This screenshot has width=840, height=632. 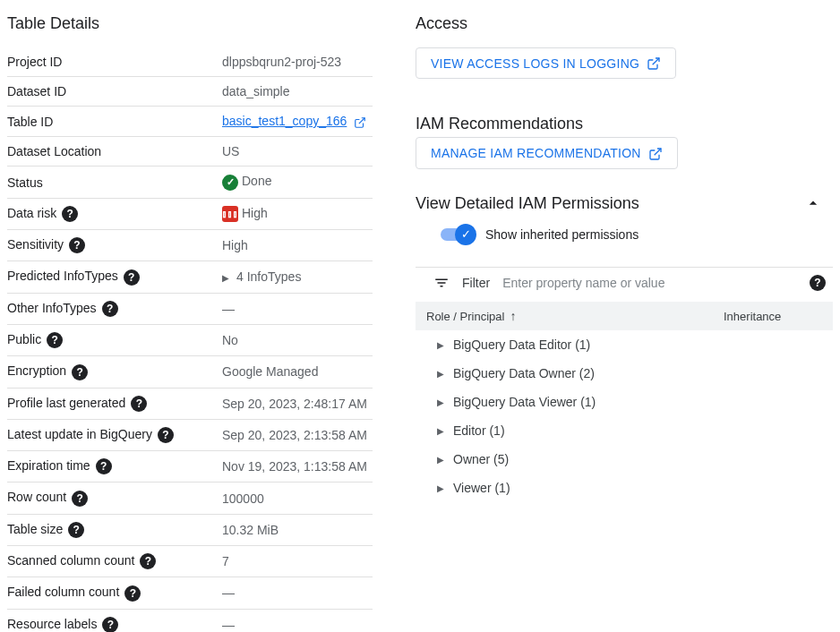 I want to click on iam-row-bq-data-viewer: ▶BigQuery Data Viewer (1), so click(x=624, y=402).